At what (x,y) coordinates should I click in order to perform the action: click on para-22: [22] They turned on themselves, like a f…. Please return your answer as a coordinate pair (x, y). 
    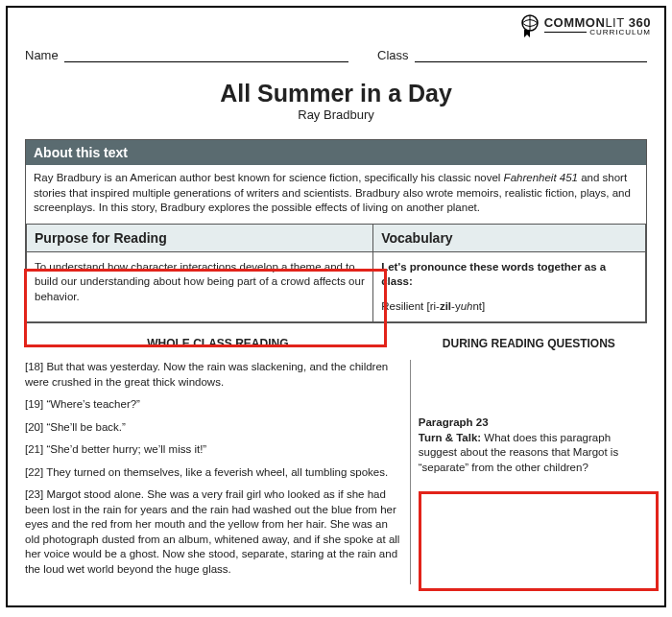
    Looking at the image, I should click on (213, 473).